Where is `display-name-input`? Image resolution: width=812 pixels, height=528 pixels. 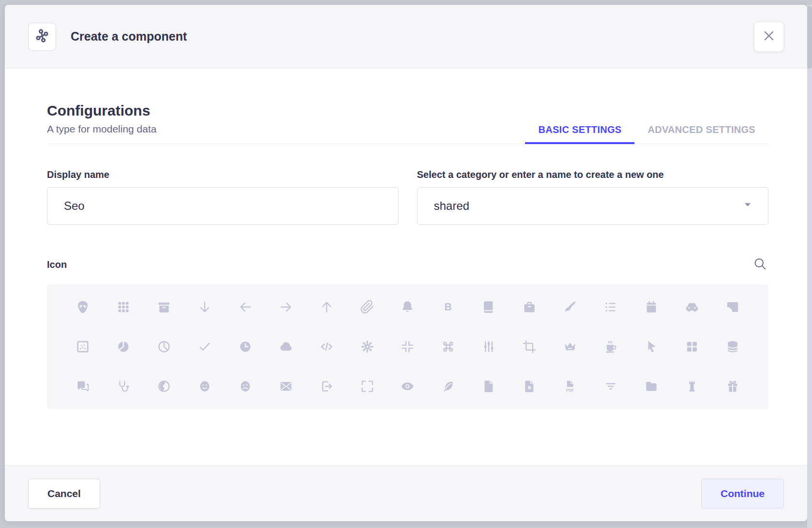
display-name-input is located at coordinates (223, 206).